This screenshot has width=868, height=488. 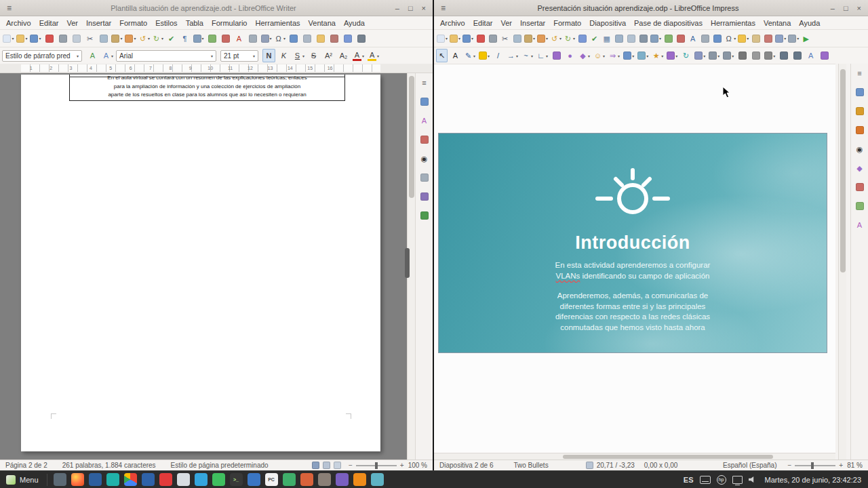 What do you see at coordinates (418, 465) in the screenshot?
I see `zoom-level: 100 %` at bounding box center [418, 465].